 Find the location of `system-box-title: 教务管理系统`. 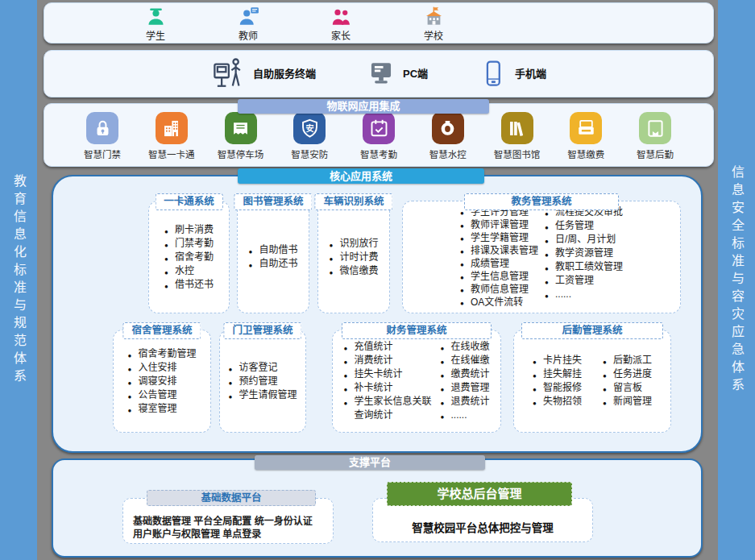

system-box-title: 教务管理系统 is located at coordinates (541, 201).